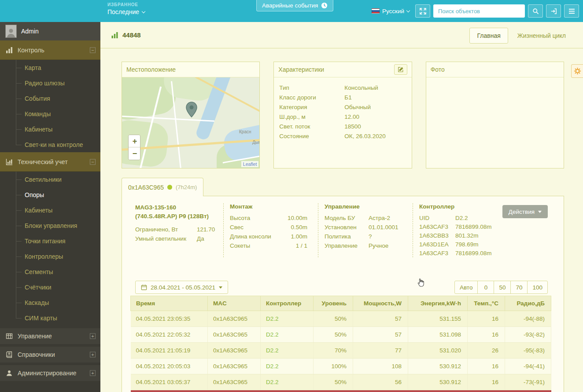 The width and height of the screenshot is (583, 392). What do you see at coordinates (135, 141) in the screenshot?
I see `zoom-in-button: +` at bounding box center [135, 141].